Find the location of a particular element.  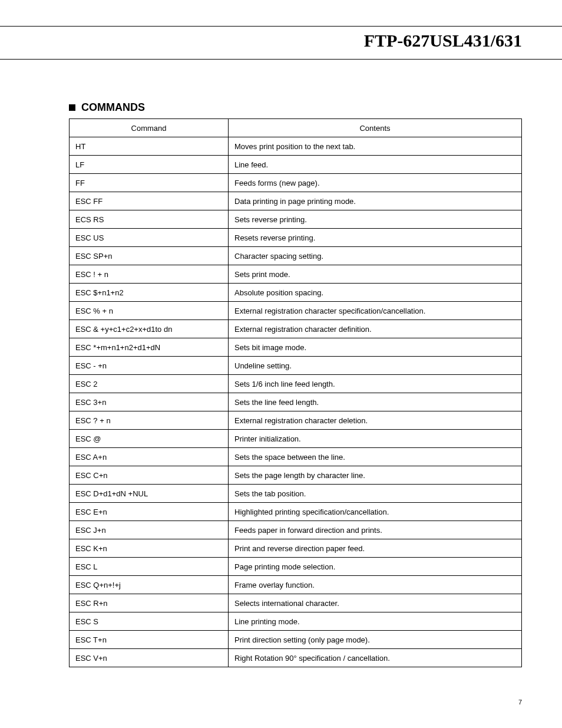

table-row: ESC V+nRight Rotation 90° specification … is located at coordinates (296, 658).